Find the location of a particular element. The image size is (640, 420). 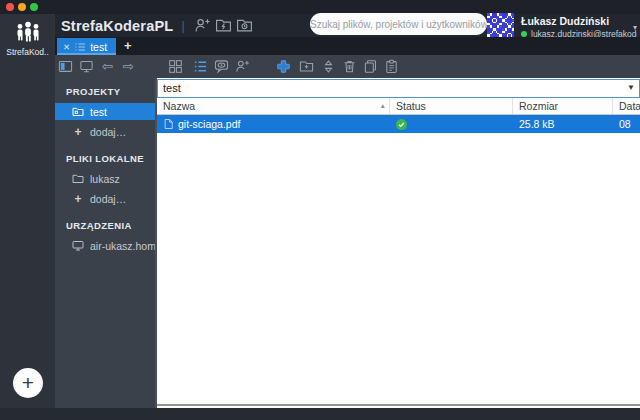

column-header-date: Data is located at coordinates (626, 106).